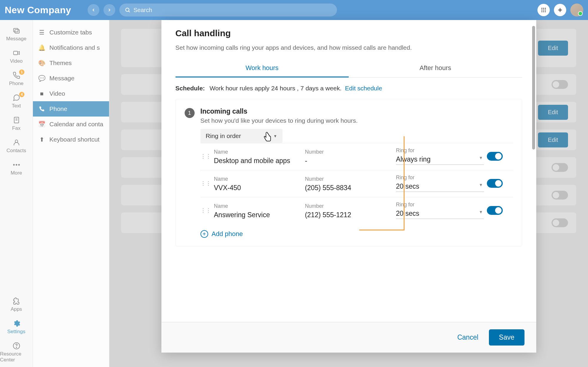  I want to click on device-row: ⋮⋮ Name VVX-450 Number (205) 555-8834, so click(357, 184).